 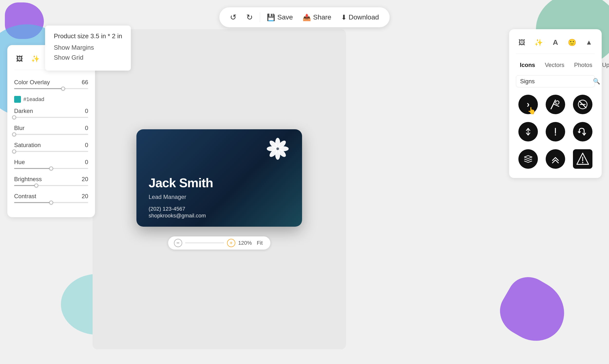 I want to click on undo-button: ↺, so click(x=233, y=17).